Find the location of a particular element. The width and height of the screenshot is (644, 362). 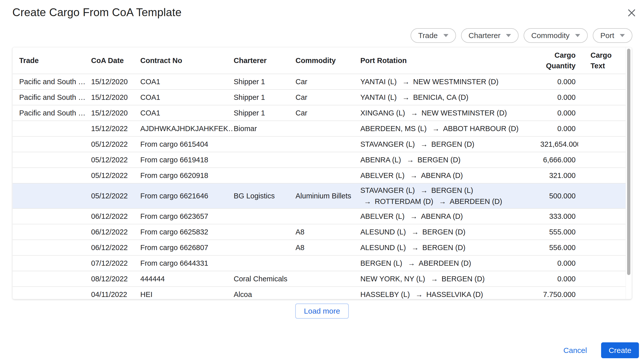

port-rotation-cell: YANTAI (L) →NEW WESTMINSTER (D) is located at coordinates (450, 82).